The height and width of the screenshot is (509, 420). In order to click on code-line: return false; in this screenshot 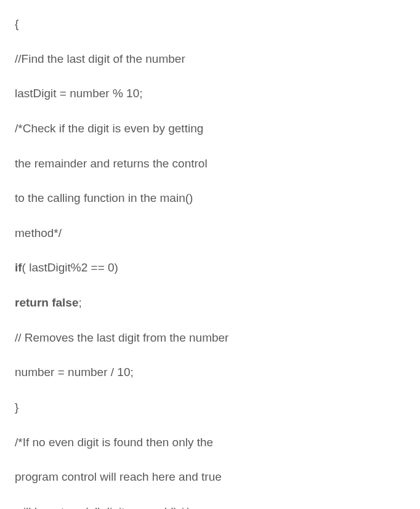, I will do `click(210, 303)`.